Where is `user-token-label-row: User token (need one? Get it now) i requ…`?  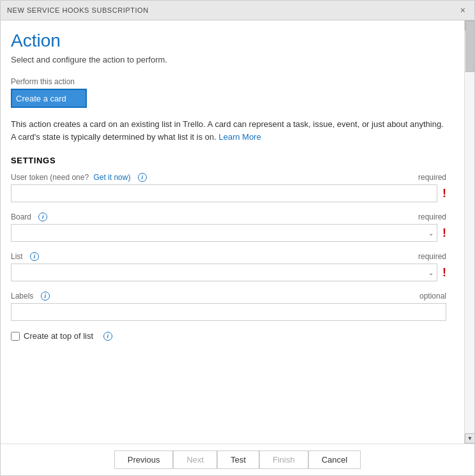 user-token-label-row: User token (need one? Get it now) i requ… is located at coordinates (229, 177).